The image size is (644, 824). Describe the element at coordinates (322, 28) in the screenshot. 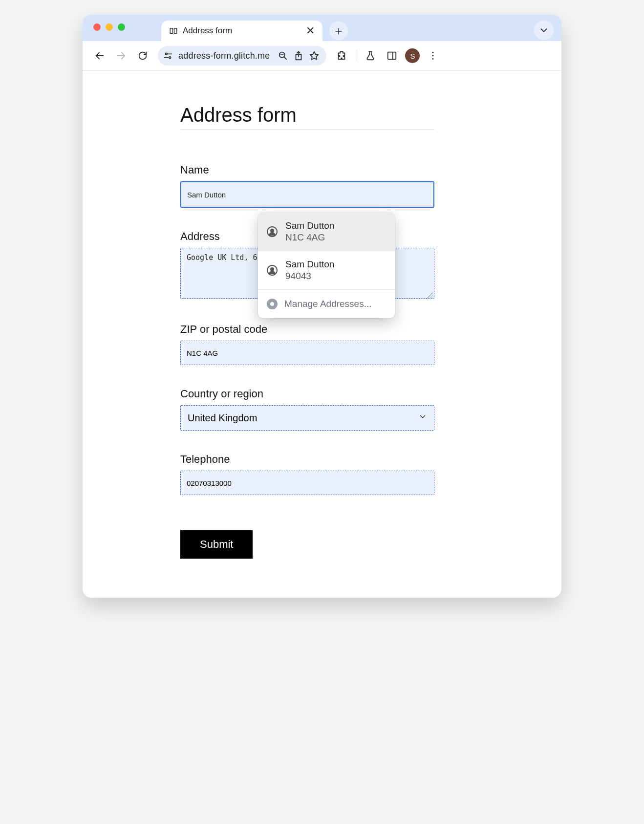

I see `titlebar: Address form ✕ ＋` at that location.